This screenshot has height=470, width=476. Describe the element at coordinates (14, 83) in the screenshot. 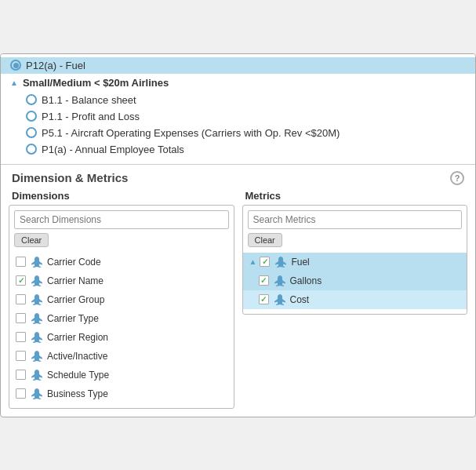

I see `collapse-arrow-icon: ▲` at that location.